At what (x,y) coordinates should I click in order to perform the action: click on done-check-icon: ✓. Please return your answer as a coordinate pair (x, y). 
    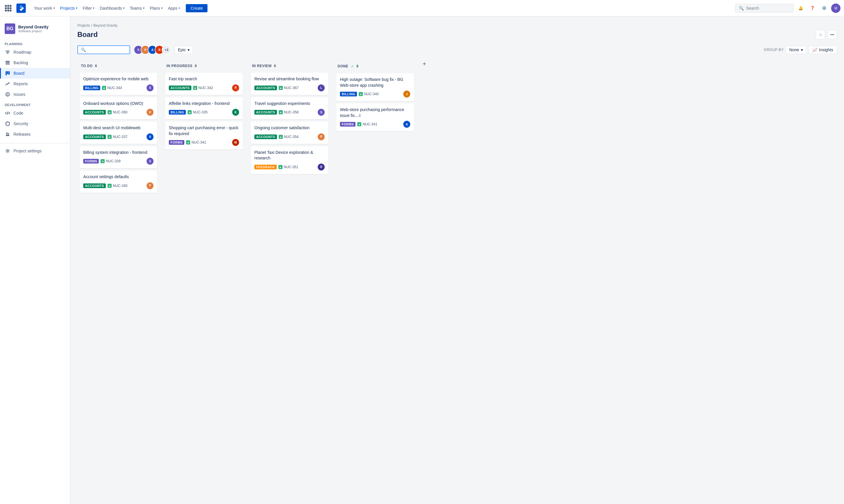
    Looking at the image, I should click on (353, 66).